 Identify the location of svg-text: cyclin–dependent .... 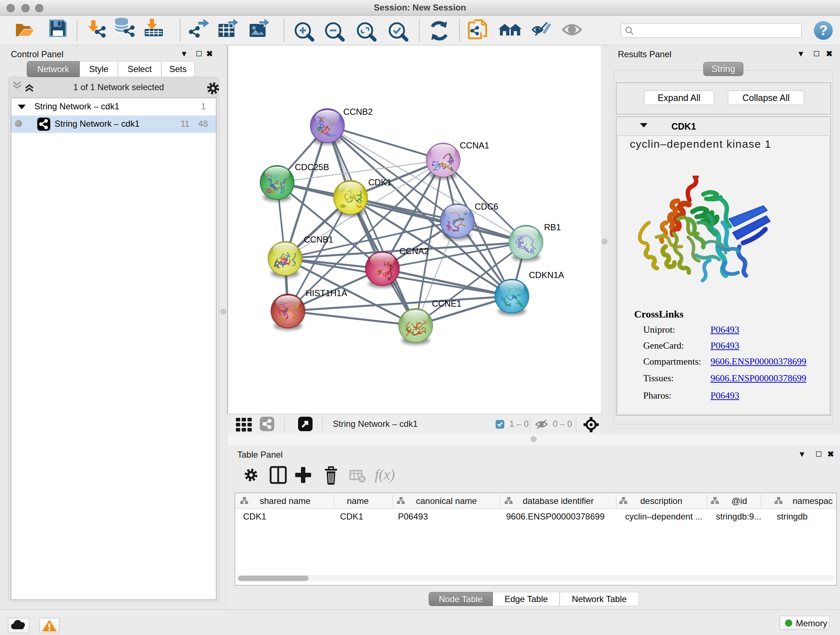
(664, 516).